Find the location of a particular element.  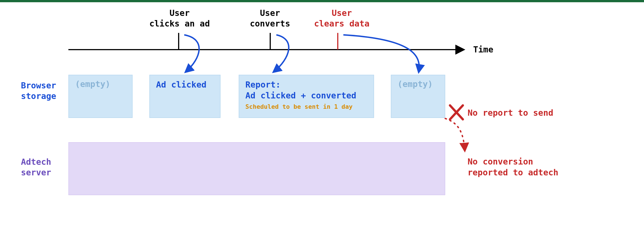

event-label-user-clicks: User clicks an ad is located at coordinates (180, 18).